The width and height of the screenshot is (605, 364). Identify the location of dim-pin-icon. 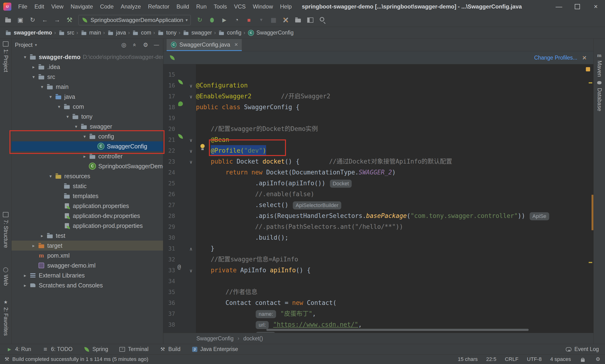
(261, 20).